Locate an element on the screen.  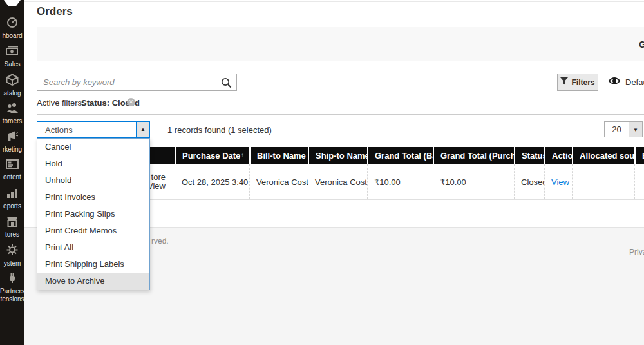
column-header-purchase-date: Purchase Date ↑ is located at coordinates (212, 156).